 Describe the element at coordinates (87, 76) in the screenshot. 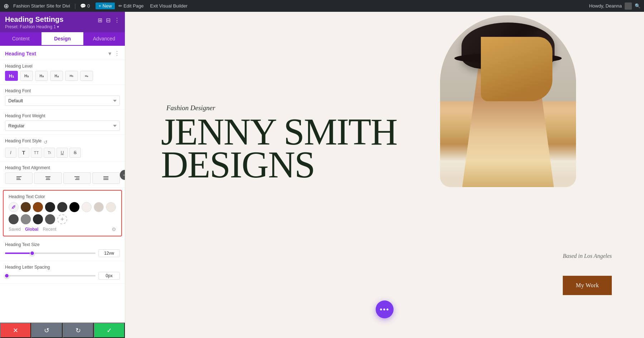

I see `heading-level-h6: H₆` at that location.